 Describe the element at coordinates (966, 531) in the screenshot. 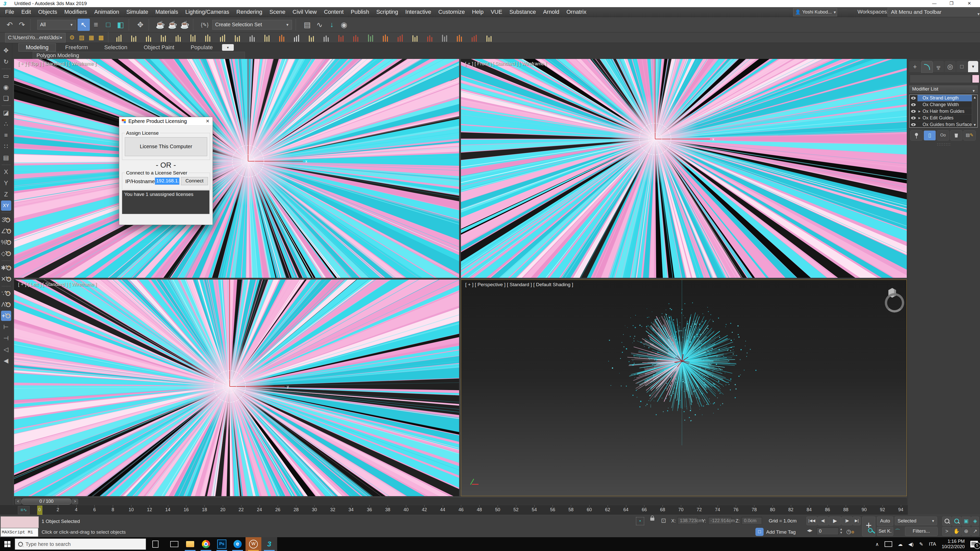

I see `orbit-icon: ⊕` at that location.